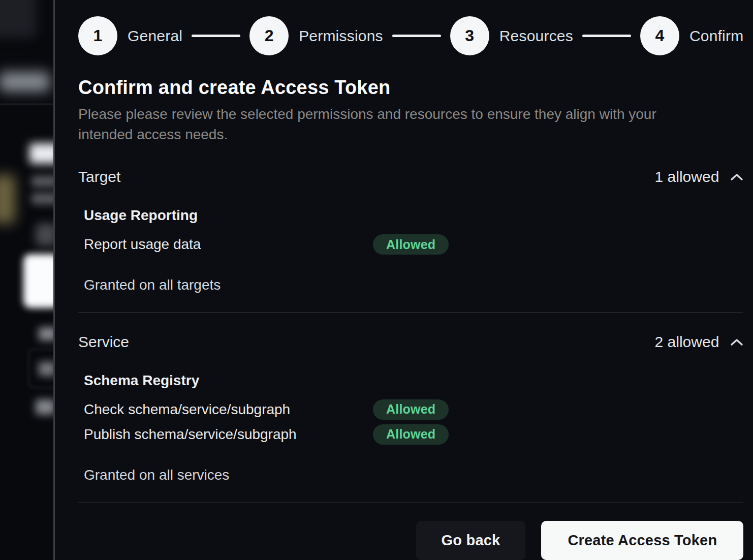 The width and height of the screenshot is (753, 560). Describe the element at coordinates (411, 220) in the screenshot. I see `target-permission-group: Usage Reporting Report usage data Allowe…` at that location.